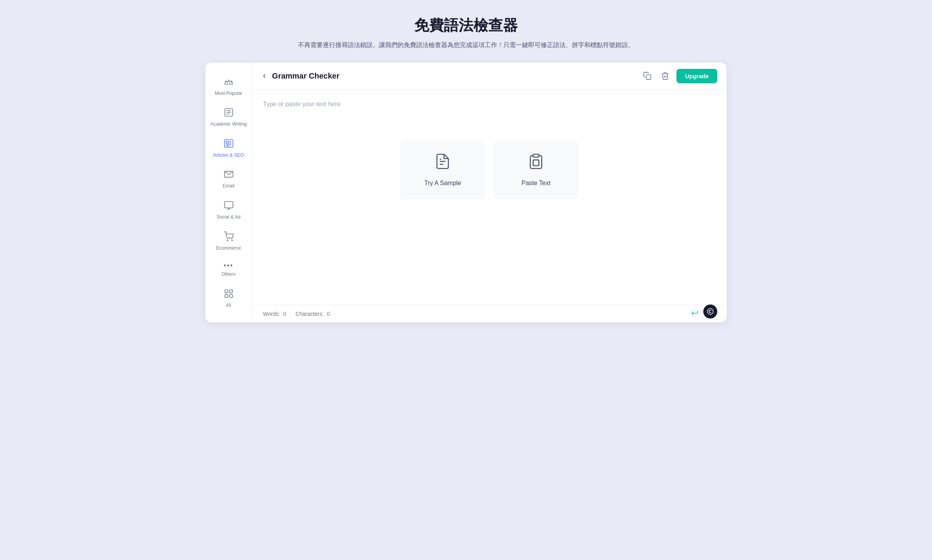 This screenshot has height=560, width=932. I want to click on sidebar: Most Popular Academic Writing, so click(229, 193).